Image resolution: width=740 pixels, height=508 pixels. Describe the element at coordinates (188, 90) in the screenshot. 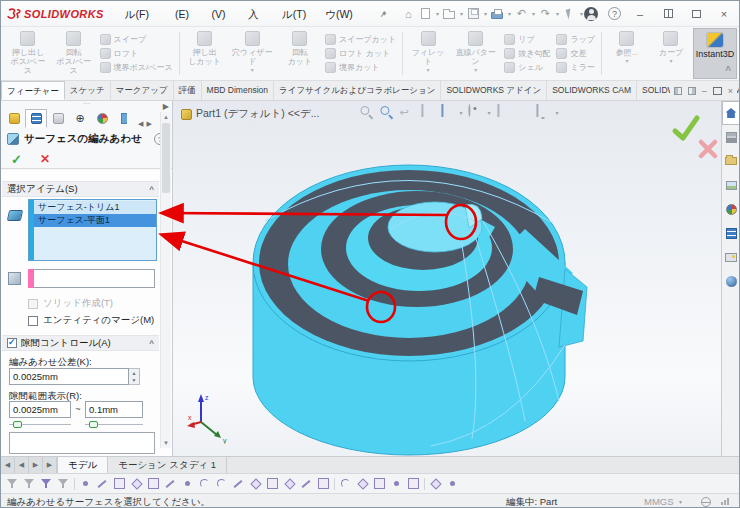

I see `tab-evaluate: 評価` at that location.